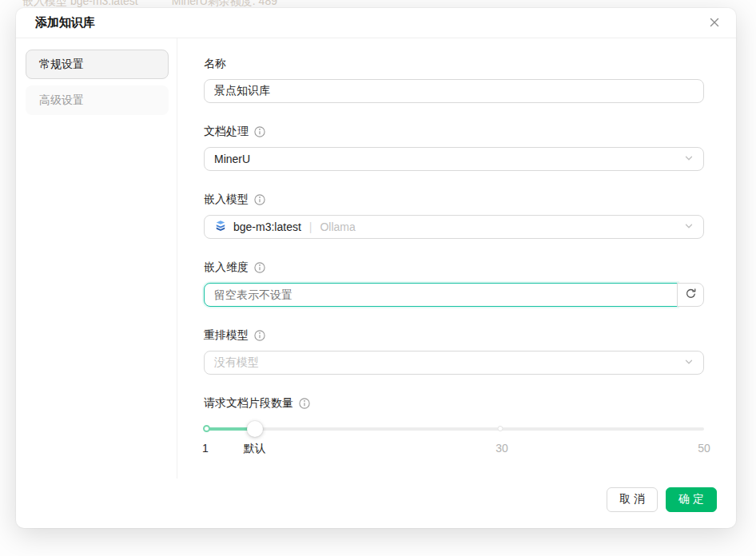 The width and height of the screenshot is (756, 556). What do you see at coordinates (454, 159) in the screenshot?
I see `doc-processing-select: MinerU` at bounding box center [454, 159].